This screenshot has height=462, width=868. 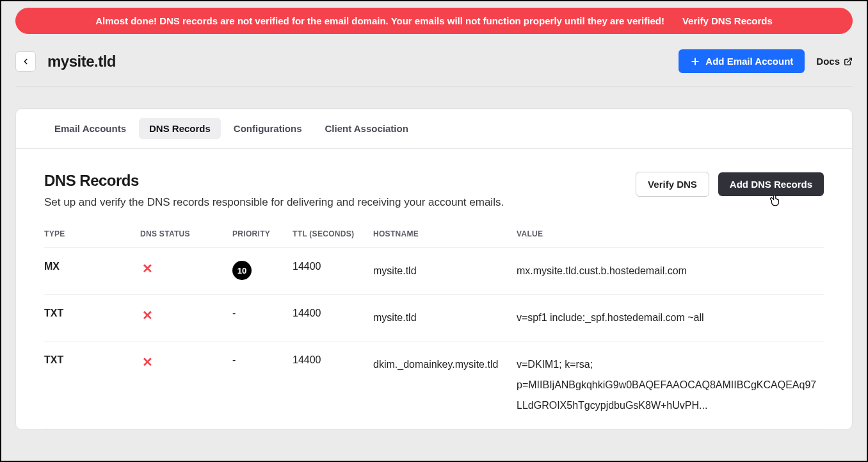 I want to click on col-hostname: HOSTNAME, so click(x=445, y=235).